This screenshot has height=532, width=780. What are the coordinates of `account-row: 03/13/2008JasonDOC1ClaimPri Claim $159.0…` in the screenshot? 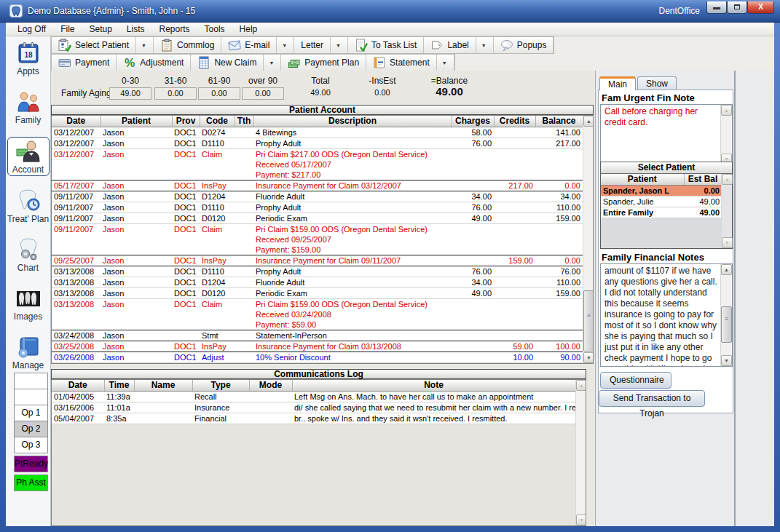 It's located at (318, 314).